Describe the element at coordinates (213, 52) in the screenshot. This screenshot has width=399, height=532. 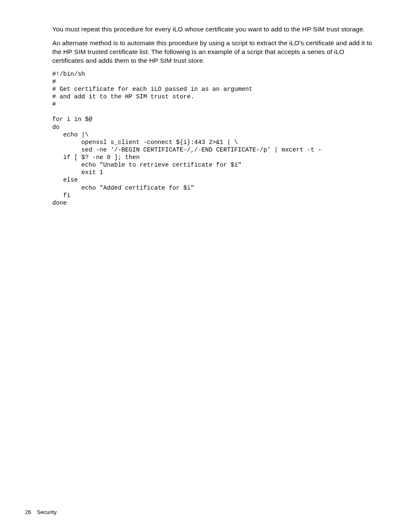
I see `body-paragraph-2: An alternate method is to automate this …` at that location.